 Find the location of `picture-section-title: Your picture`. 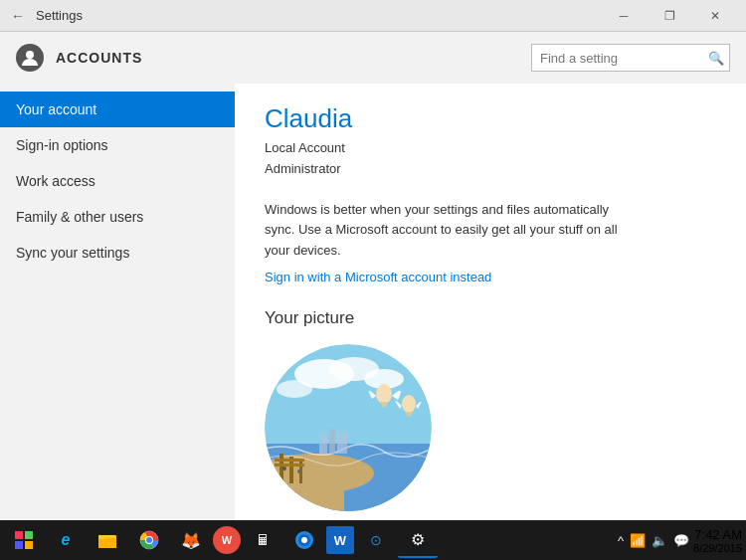

picture-section-title: Your picture is located at coordinates (490, 318).